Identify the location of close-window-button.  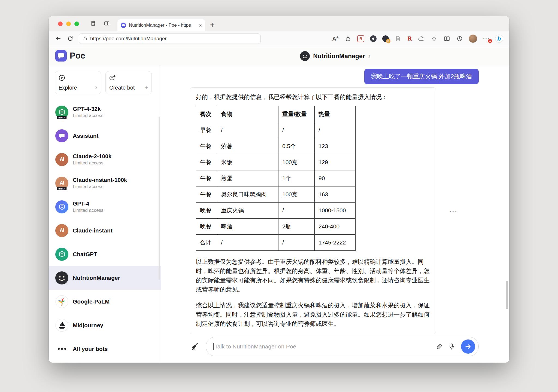
(60, 24).